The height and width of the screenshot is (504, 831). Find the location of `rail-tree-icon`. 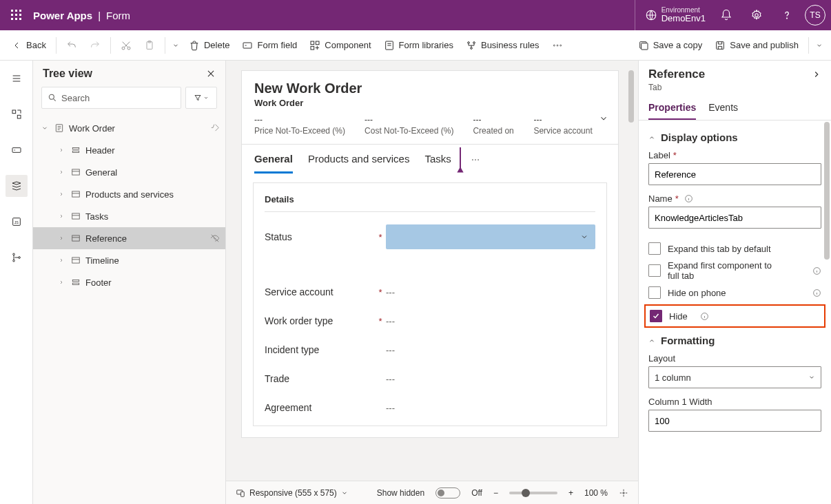

rail-tree-icon is located at coordinates (17, 186).